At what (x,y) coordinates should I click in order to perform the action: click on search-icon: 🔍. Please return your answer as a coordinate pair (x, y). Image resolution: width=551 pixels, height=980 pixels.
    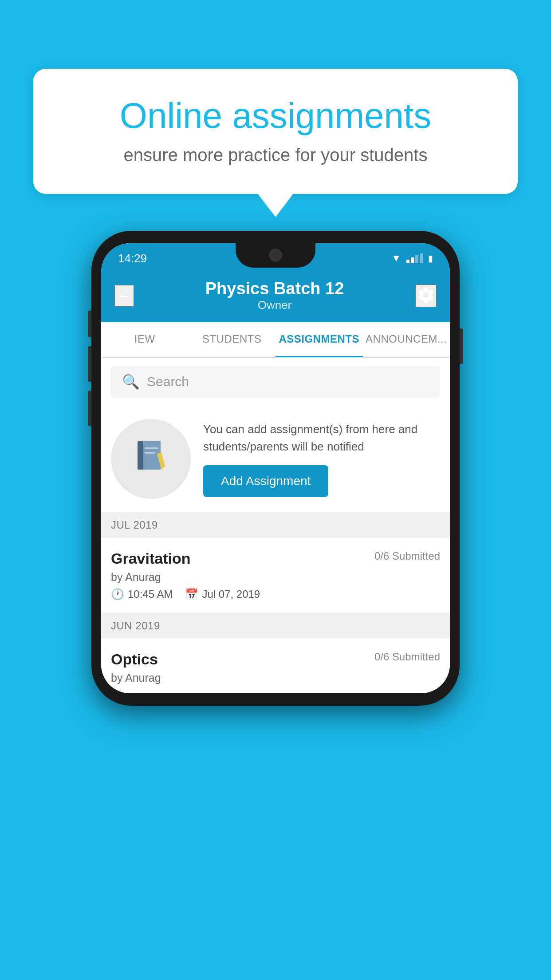
    Looking at the image, I should click on (131, 382).